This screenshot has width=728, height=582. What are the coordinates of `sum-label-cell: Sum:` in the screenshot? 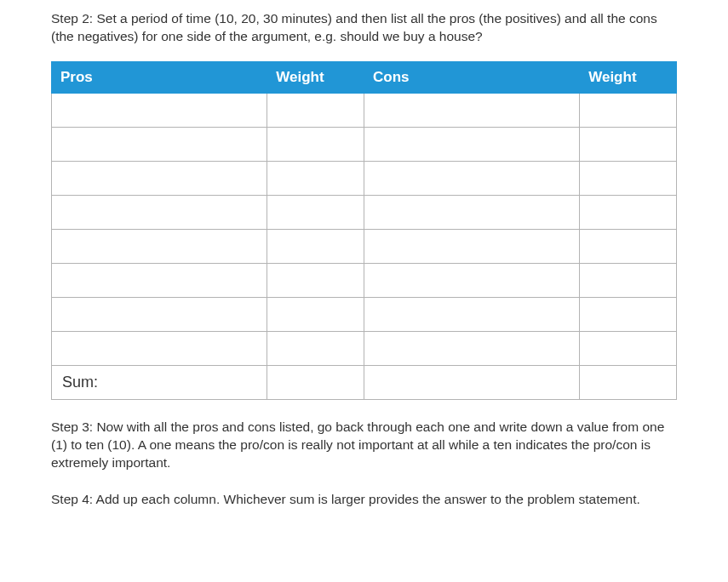 It's located at (160, 382).